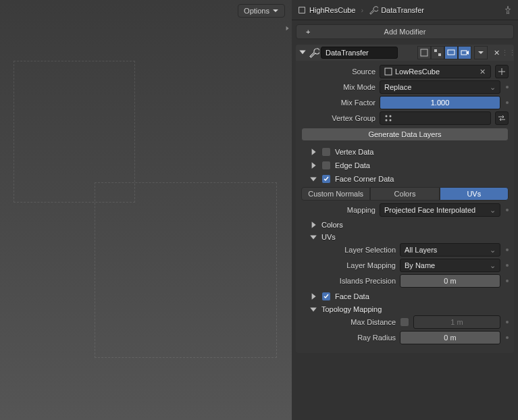 The height and width of the screenshot is (420, 518). I want to click on mix-factor-label: Mix Factor, so click(338, 103).